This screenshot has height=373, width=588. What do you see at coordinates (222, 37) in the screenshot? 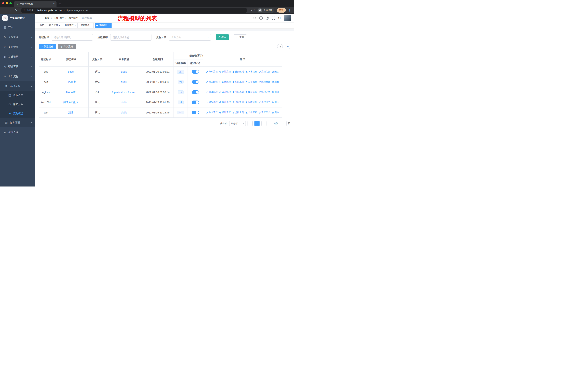
I see `search-button: 搜索` at bounding box center [222, 37].